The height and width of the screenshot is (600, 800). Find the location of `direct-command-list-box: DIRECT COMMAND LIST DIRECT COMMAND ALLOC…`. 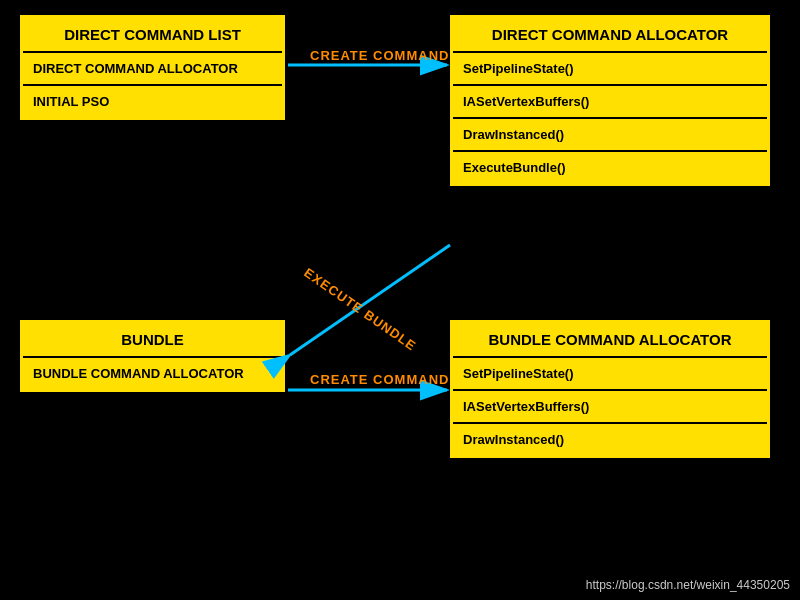

direct-command-list-box: DIRECT COMMAND LIST DIRECT COMMAND ALLOC… is located at coordinates (152, 68).